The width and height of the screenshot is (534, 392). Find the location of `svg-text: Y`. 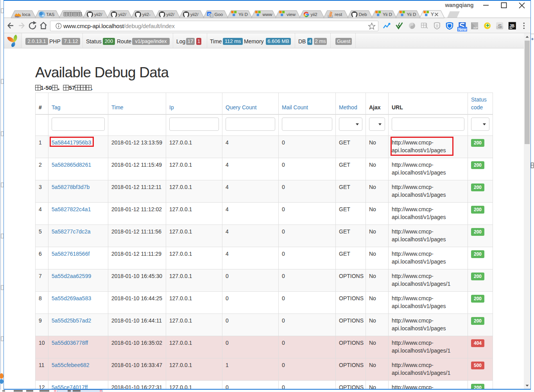

svg-text: Y is located at coordinates (432, 14).